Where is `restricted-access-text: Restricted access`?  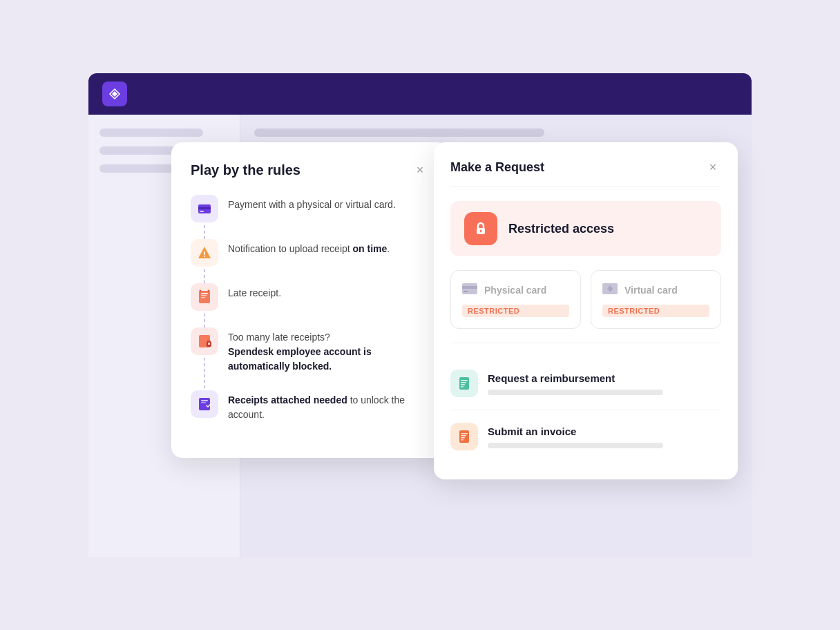 restricted-access-text: Restricted access is located at coordinates (561, 229).